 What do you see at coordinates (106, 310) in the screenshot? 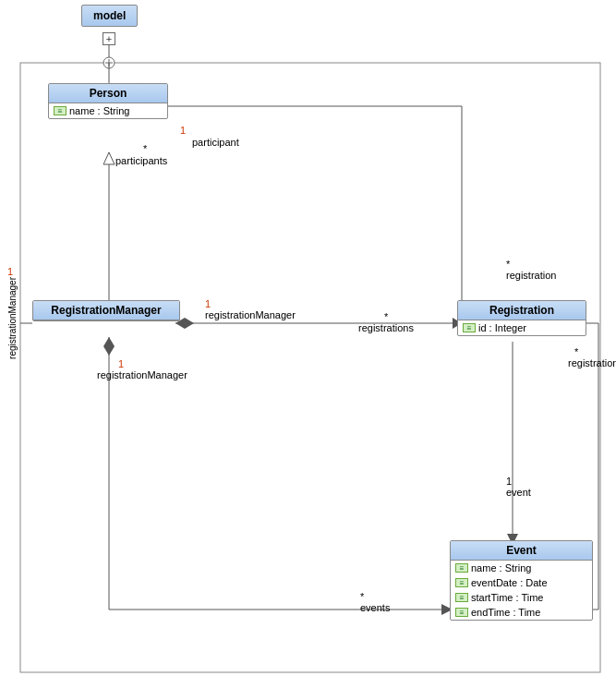
I see `registration-manager-class-header: RegistrationManager` at bounding box center [106, 310].